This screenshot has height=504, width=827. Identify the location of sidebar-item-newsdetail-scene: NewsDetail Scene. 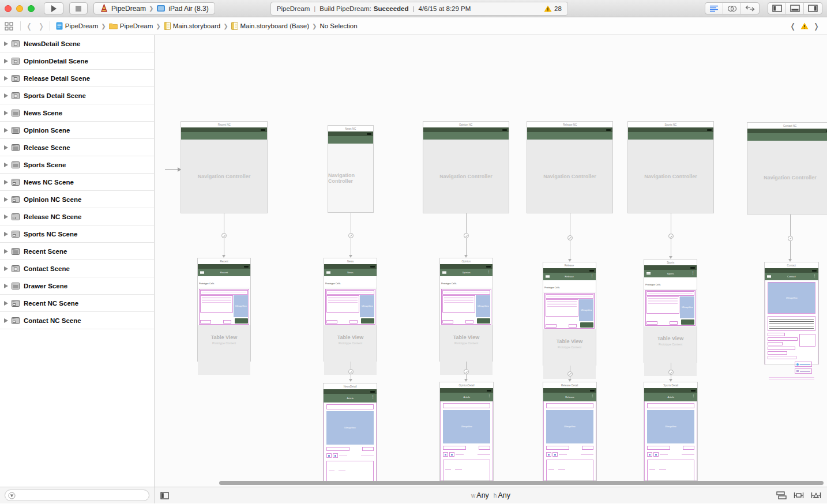
(77, 44).